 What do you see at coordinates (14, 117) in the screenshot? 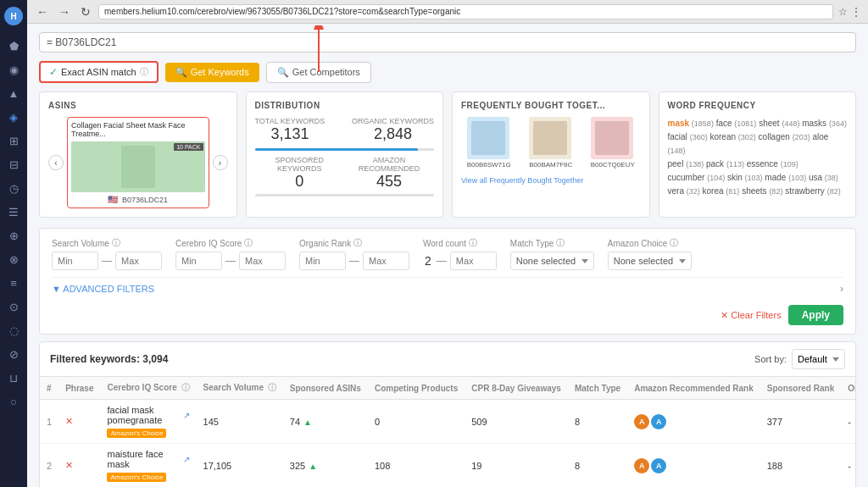
I see `sidebar-icon-4: ◈` at bounding box center [14, 117].